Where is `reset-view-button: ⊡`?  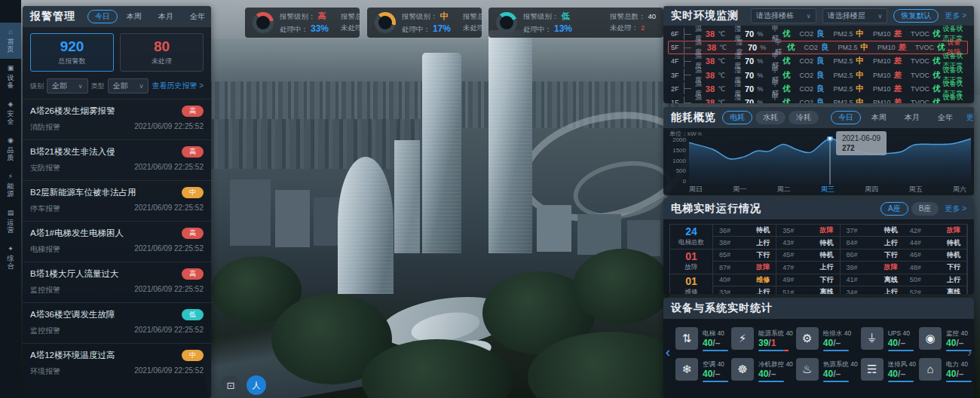 reset-view-button: ⊡ is located at coordinates (231, 385).